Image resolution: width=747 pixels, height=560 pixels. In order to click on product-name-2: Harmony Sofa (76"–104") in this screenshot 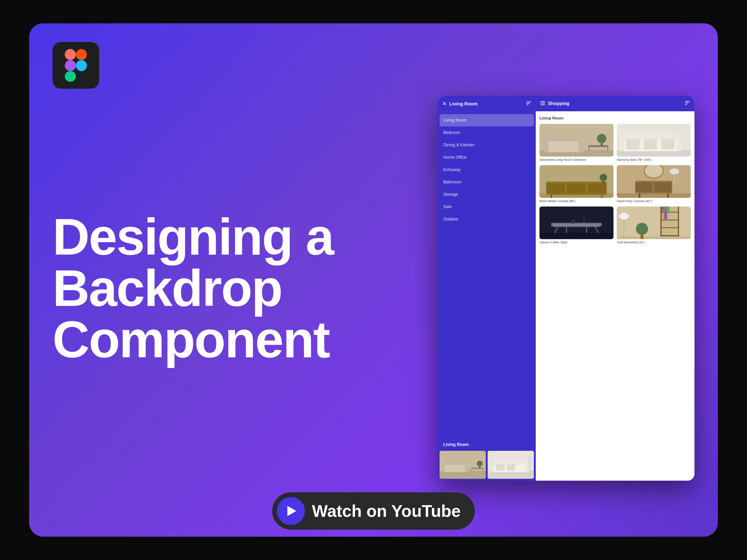, I will do `click(654, 160)`.